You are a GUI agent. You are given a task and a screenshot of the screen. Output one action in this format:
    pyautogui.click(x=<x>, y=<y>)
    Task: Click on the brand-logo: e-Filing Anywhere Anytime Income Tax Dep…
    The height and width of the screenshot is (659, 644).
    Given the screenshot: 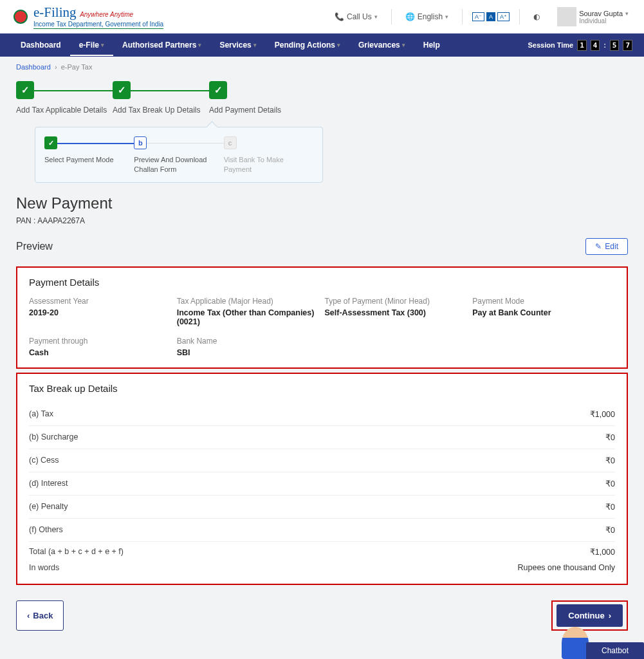 What is the action you would take?
    pyautogui.click(x=87, y=17)
    